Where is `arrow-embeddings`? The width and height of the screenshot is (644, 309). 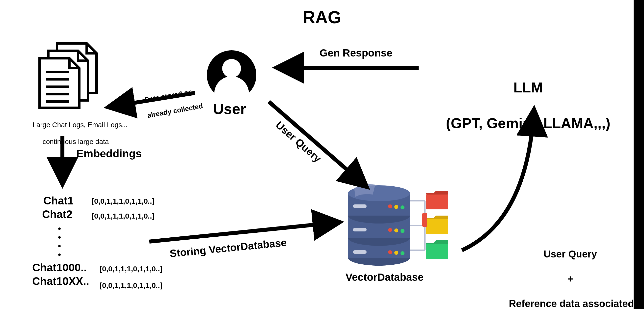
arrow-embeddings is located at coordinates (62, 160).